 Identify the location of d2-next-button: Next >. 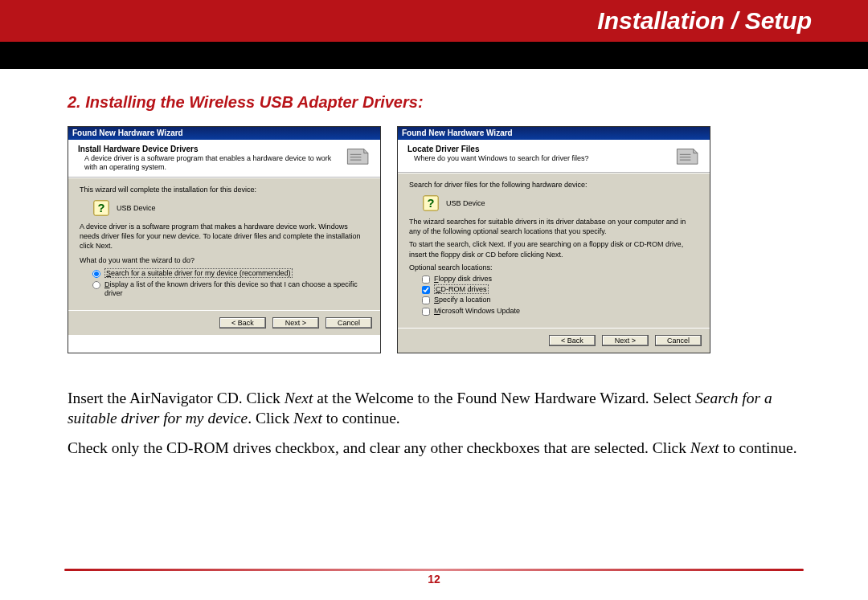
(625, 341).